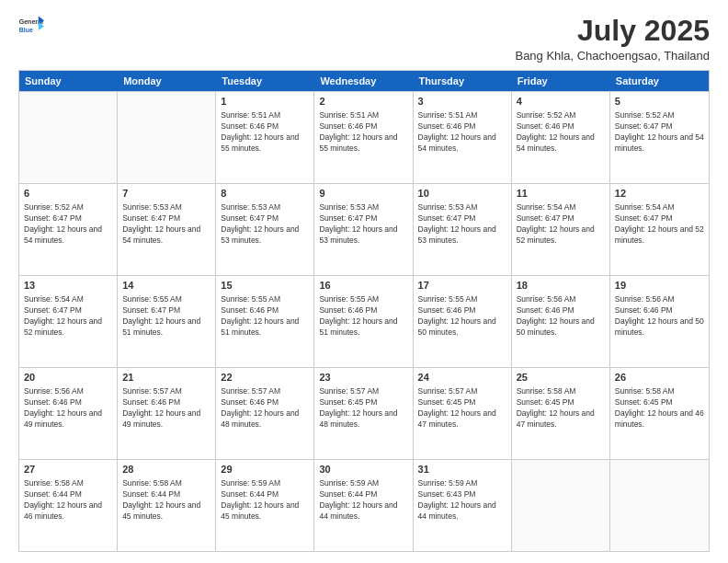 Image resolution: width=728 pixels, height=563 pixels. What do you see at coordinates (561, 132) in the screenshot?
I see `day-info: Sunrise: 5:52 AMSunset: 6:46 PMDaylight:…` at bounding box center [561, 132].